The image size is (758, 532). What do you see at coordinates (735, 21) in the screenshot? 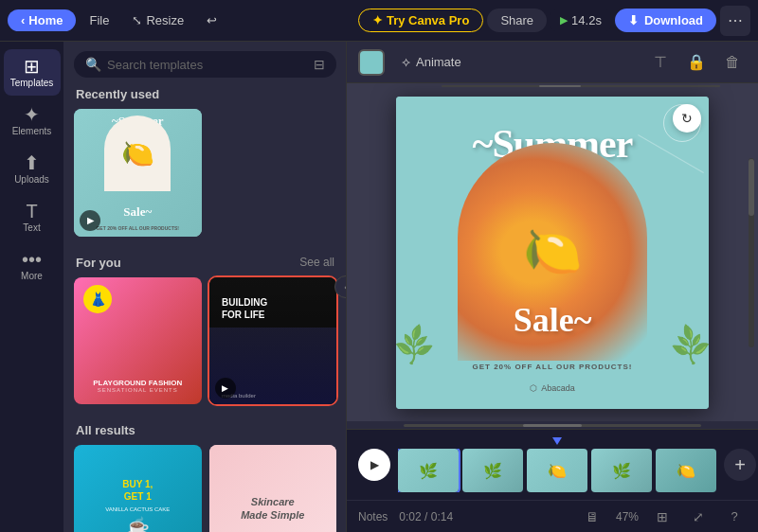
I see `more-options-button: ⋯` at bounding box center [735, 21].